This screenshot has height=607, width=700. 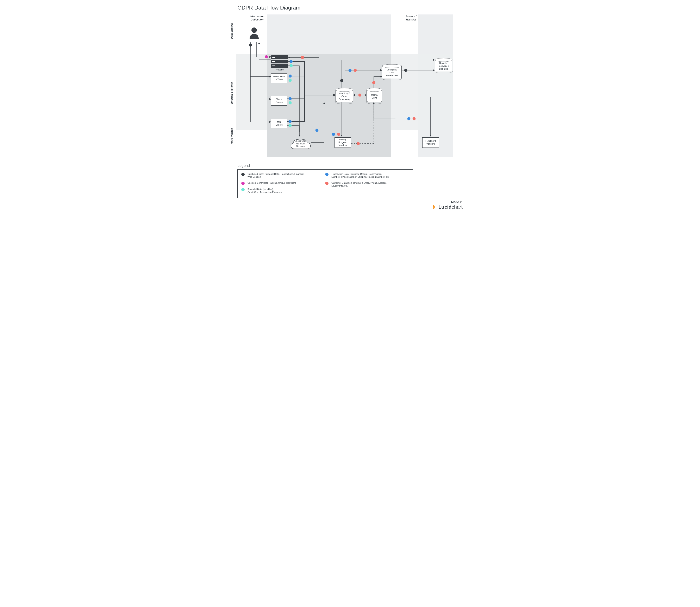 I want to click on node-mail-orders: MailOrders, so click(x=279, y=124).